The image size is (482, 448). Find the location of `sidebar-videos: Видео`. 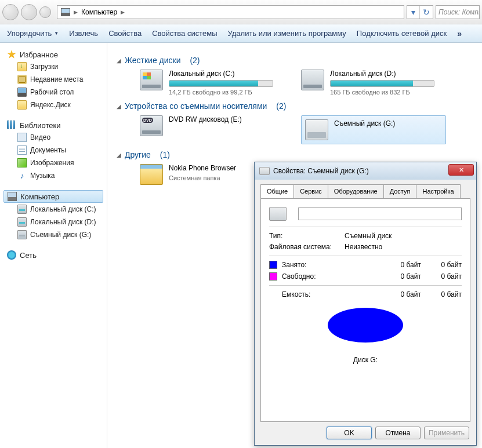

sidebar-videos: Видео is located at coordinates (53, 137).